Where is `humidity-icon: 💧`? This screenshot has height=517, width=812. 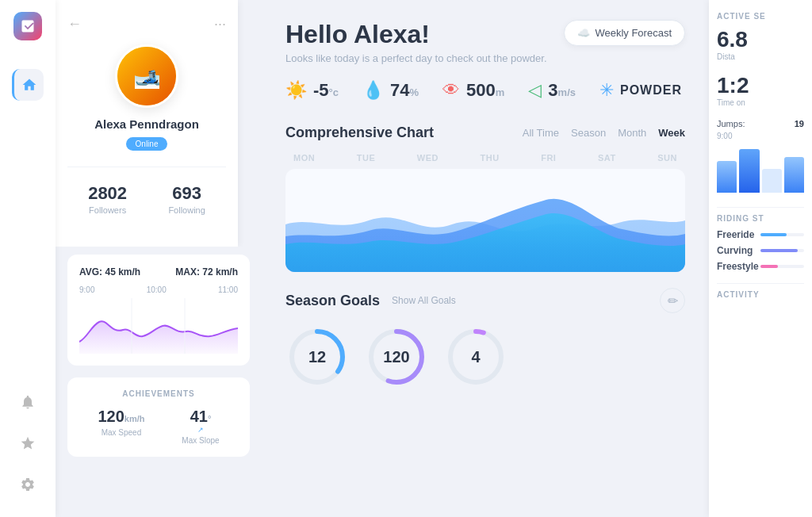 humidity-icon: 💧 is located at coordinates (373, 90).